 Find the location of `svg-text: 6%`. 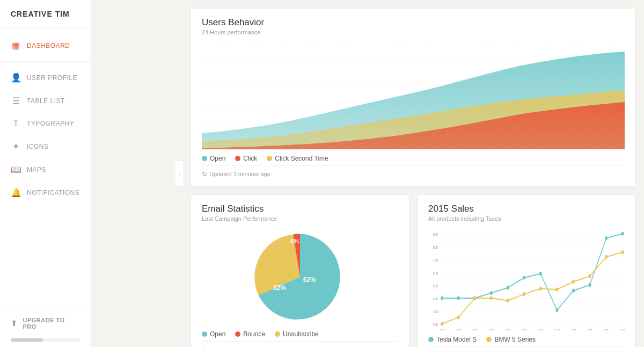

svg-text: 6% is located at coordinates (295, 241).